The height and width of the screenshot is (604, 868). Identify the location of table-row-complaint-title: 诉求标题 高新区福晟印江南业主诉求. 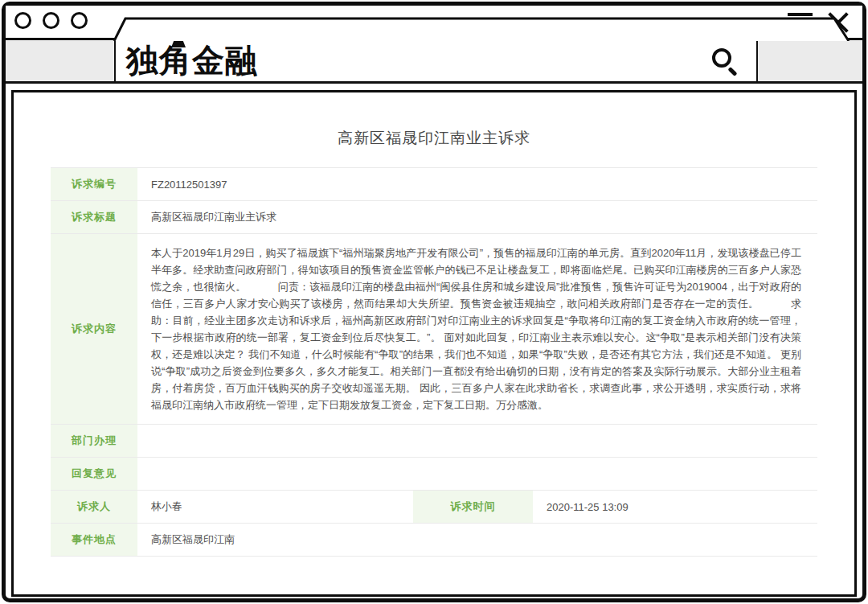
(434, 217).